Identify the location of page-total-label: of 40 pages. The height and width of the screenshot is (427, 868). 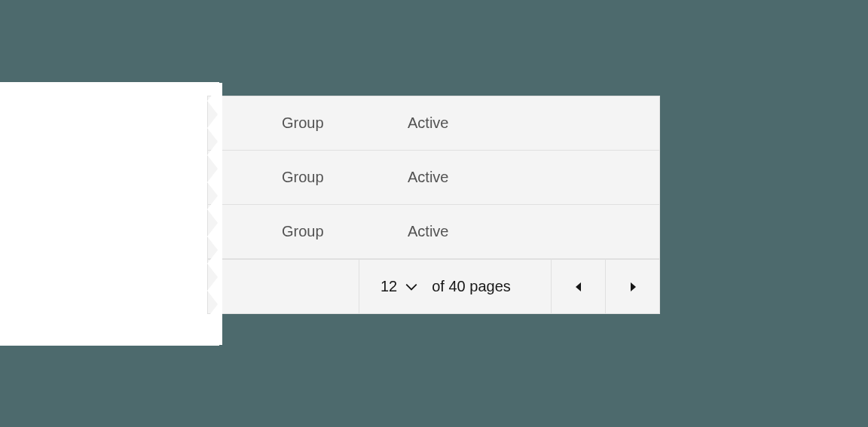
(472, 286).